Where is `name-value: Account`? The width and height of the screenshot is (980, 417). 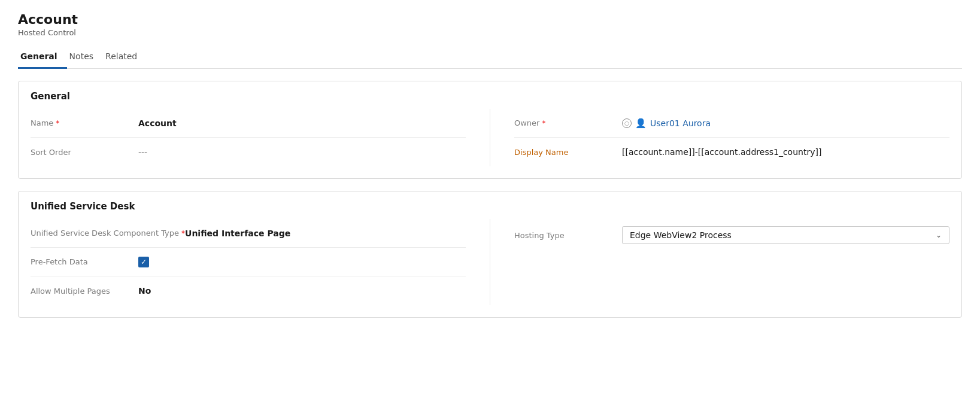 name-value: Account is located at coordinates (302, 123).